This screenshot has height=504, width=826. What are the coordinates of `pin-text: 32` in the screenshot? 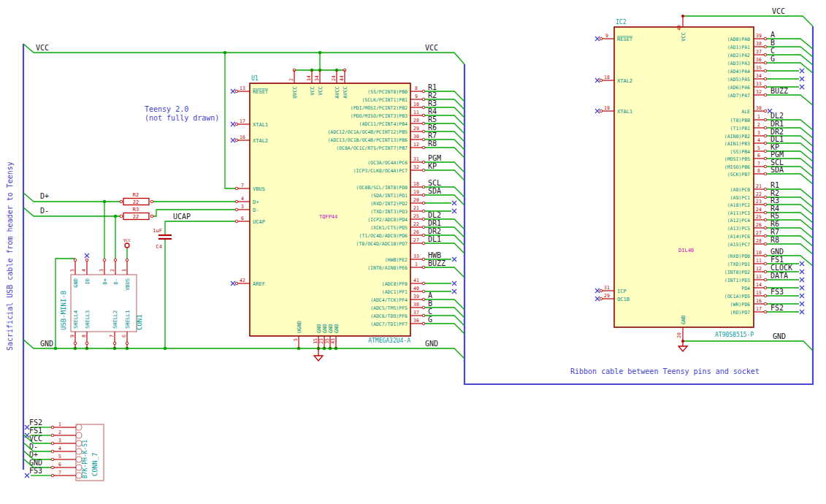 It's located at (759, 92).